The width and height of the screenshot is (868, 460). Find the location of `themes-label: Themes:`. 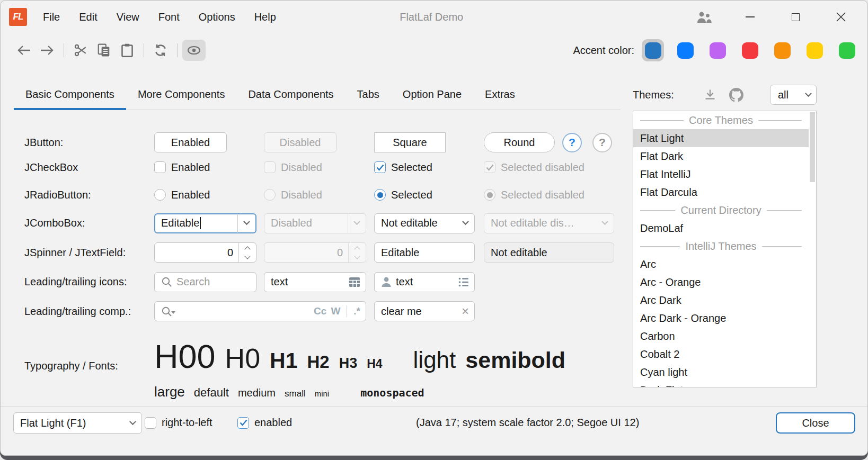

themes-label: Themes: is located at coordinates (653, 95).